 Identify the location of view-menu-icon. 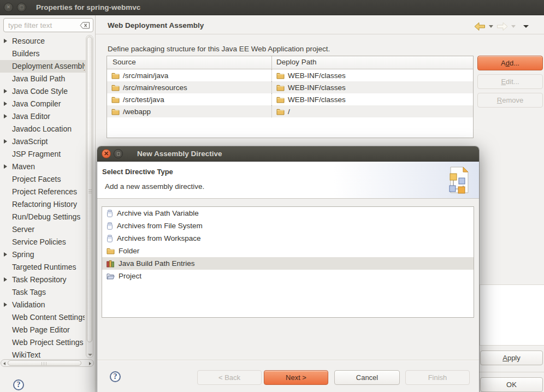
(526, 26).